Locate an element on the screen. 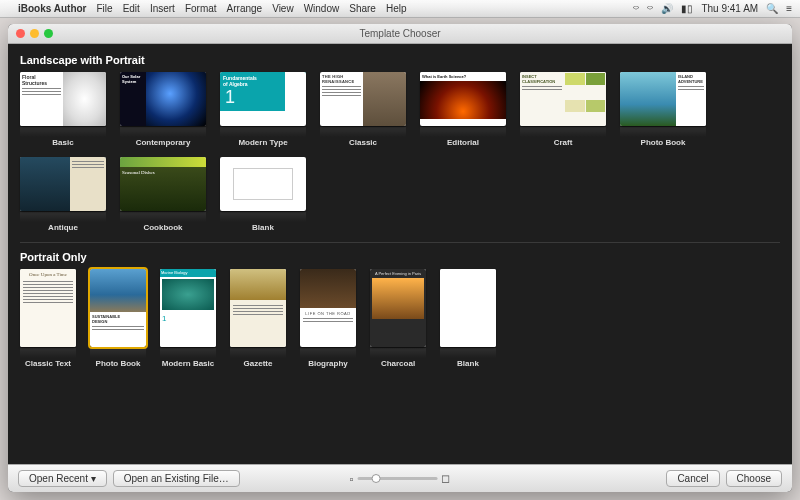 The height and width of the screenshot is (500, 800). spotlight-icon: 🔍 is located at coordinates (772, 8).